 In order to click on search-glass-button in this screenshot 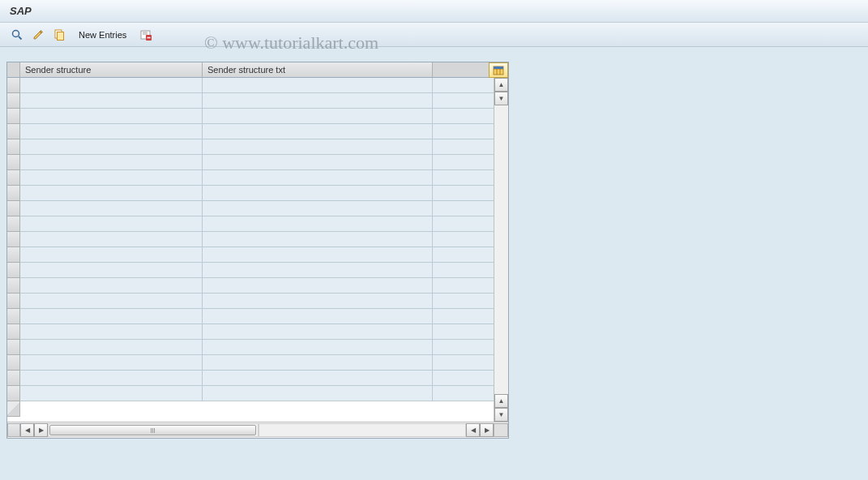, I will do `click(17, 35)`.